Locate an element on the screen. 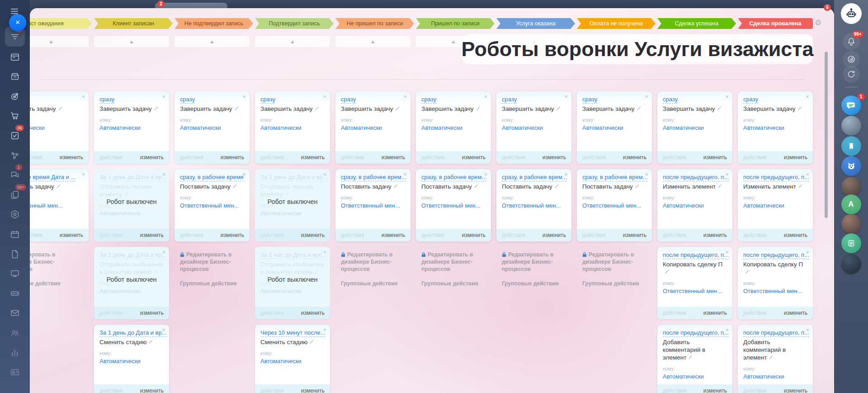 The height and width of the screenshot is (393, 868). company-icon is located at coordinates (15, 333).